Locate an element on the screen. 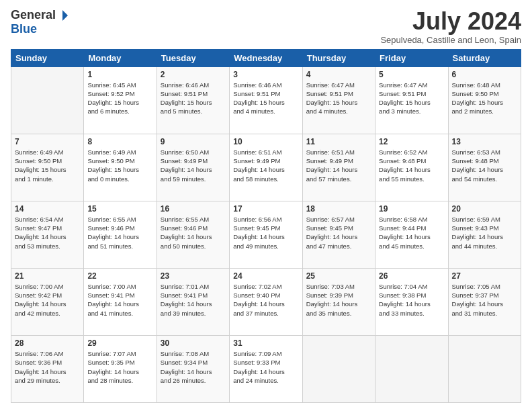 This screenshot has height=411, width=532. day-number: 17 is located at coordinates (266, 209).